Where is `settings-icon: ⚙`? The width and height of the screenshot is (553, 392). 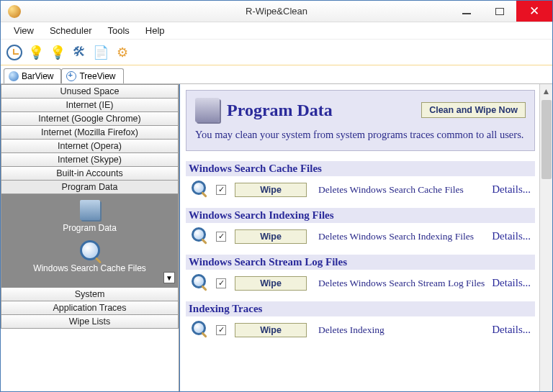
settings-icon: ⚙ is located at coordinates (122, 53).